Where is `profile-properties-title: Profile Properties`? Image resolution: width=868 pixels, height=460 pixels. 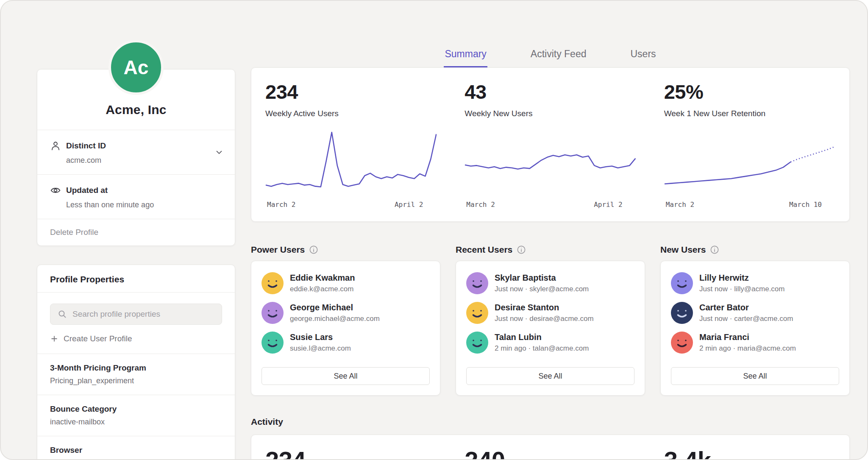 profile-properties-title: Profile Properties is located at coordinates (136, 279).